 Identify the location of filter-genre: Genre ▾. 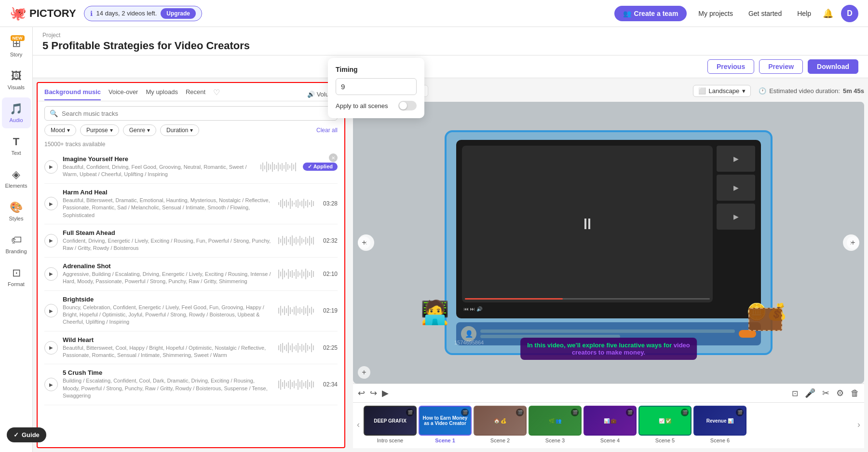
(140, 130).